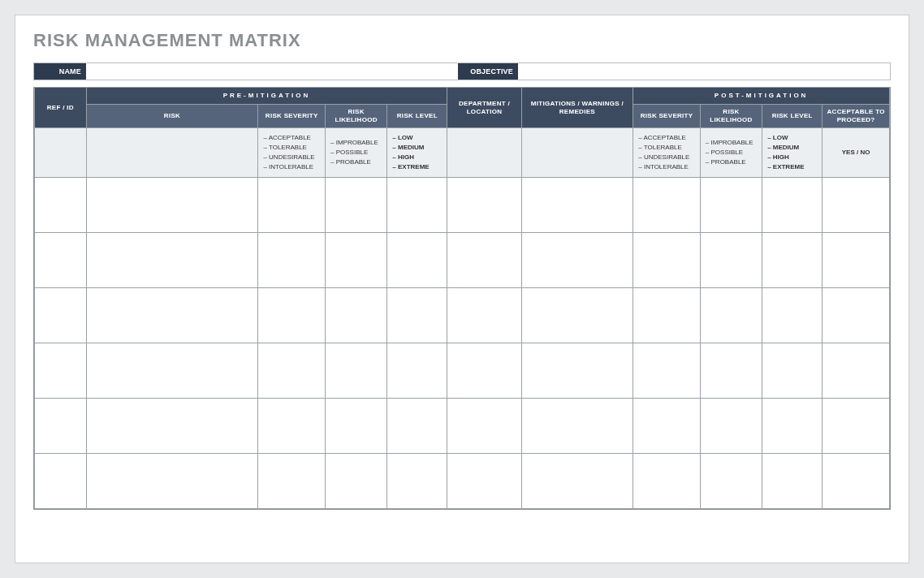 This screenshot has width=924, height=578. I want to click on th-post-level: RISK LEVEL, so click(792, 117).